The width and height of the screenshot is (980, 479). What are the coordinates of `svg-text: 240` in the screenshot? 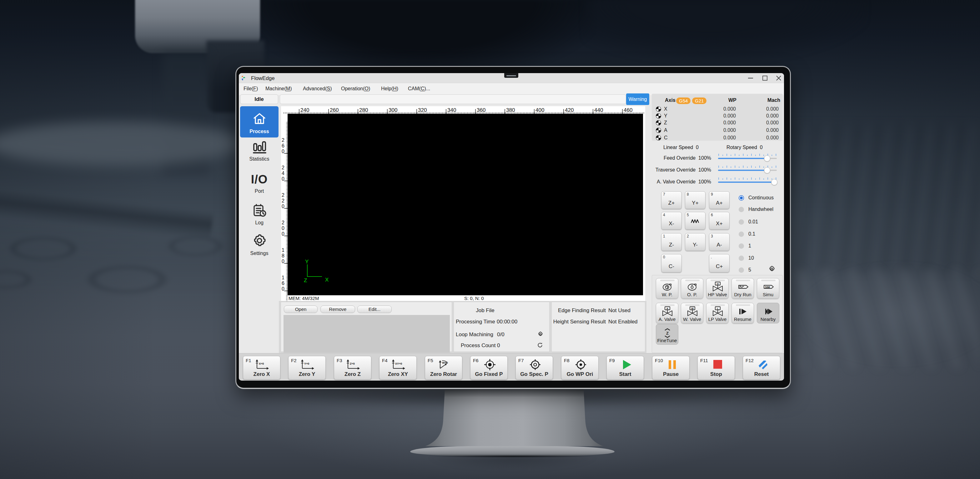 It's located at (305, 110).